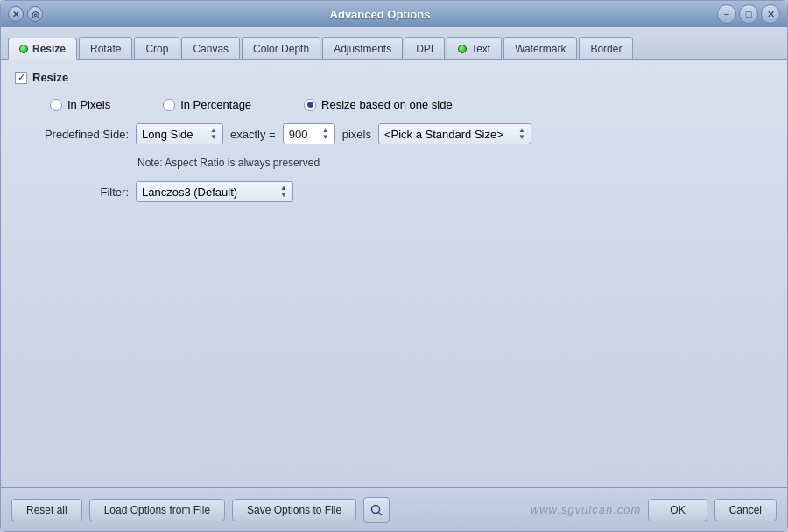 This screenshot has height=532, width=788. What do you see at coordinates (157, 48) in the screenshot?
I see `tab-crop: Crop` at bounding box center [157, 48].